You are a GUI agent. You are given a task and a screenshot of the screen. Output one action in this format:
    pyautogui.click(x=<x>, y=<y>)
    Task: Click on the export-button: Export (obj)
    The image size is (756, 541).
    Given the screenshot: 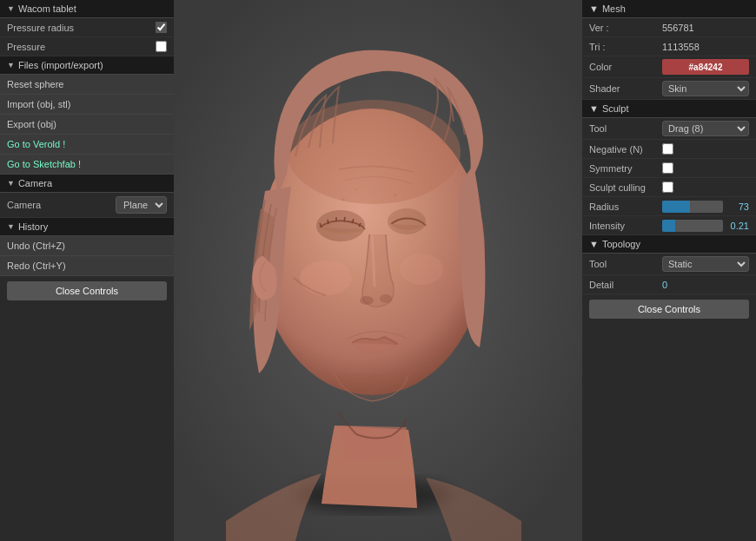 What is the action you would take?
    pyautogui.click(x=87, y=125)
    